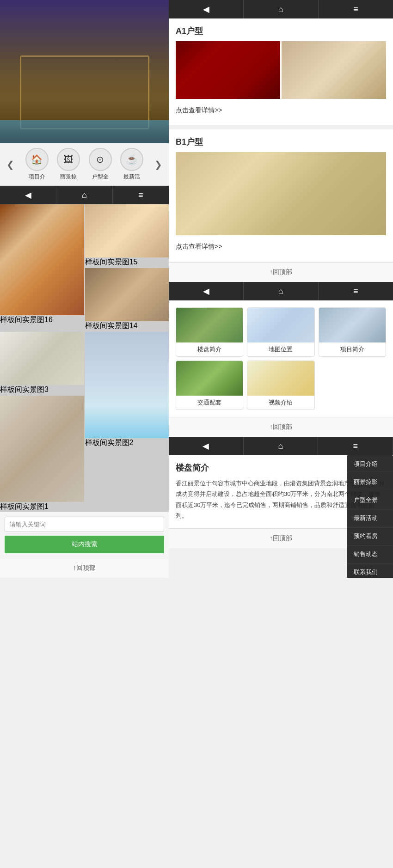 Image resolution: width=393 pixels, height=868 pixels. What do you see at coordinates (281, 142) in the screenshot?
I see `b1-title: B1户型` at bounding box center [281, 142].